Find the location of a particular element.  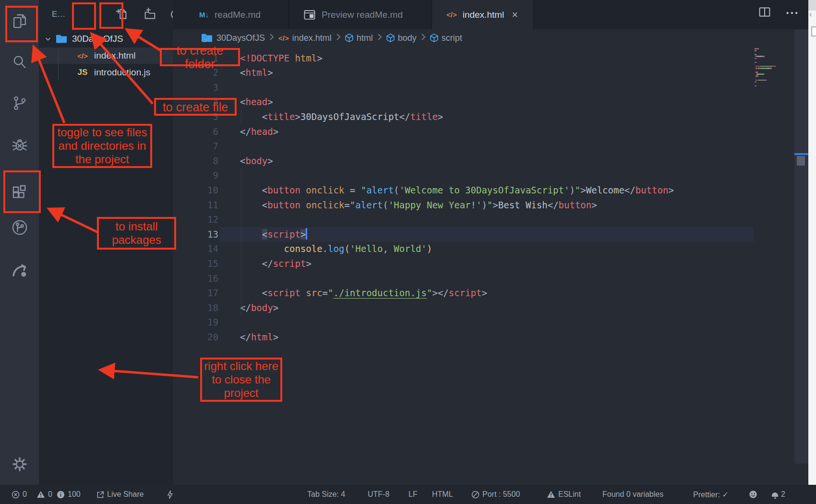

status-smiley-icon is located at coordinates (753, 494).